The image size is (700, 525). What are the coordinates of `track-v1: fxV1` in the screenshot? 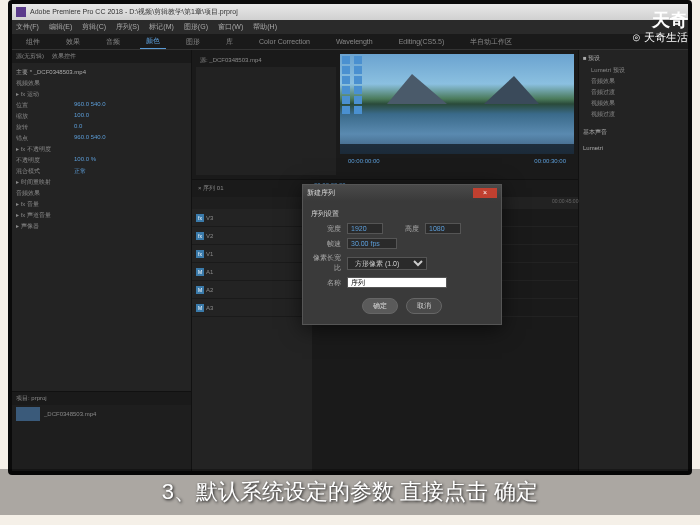 It's located at (252, 254).